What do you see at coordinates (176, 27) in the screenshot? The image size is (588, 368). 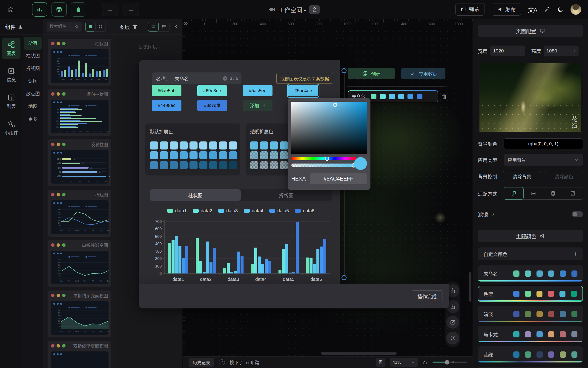 I see `collapse-panel-icon` at bounding box center [176, 27].